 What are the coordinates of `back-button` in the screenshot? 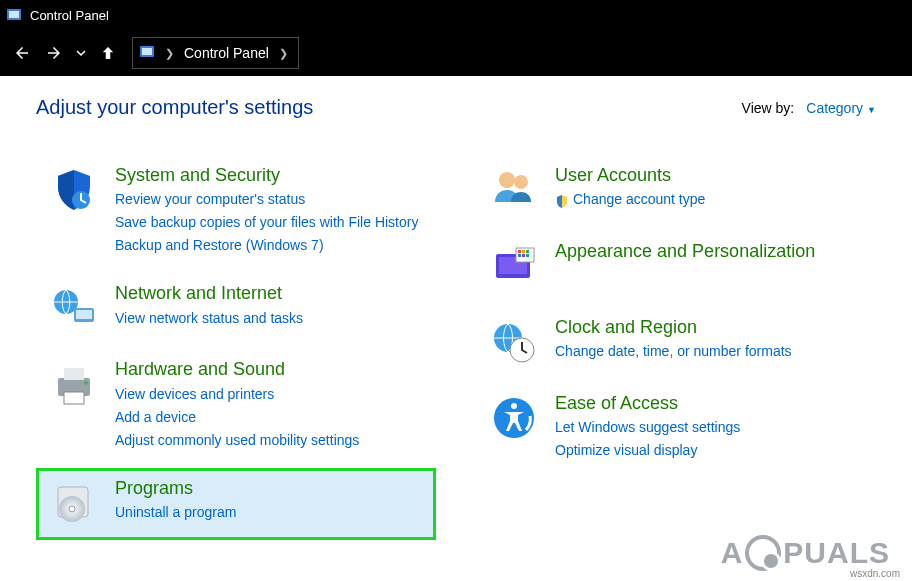 It's located at (22, 53).